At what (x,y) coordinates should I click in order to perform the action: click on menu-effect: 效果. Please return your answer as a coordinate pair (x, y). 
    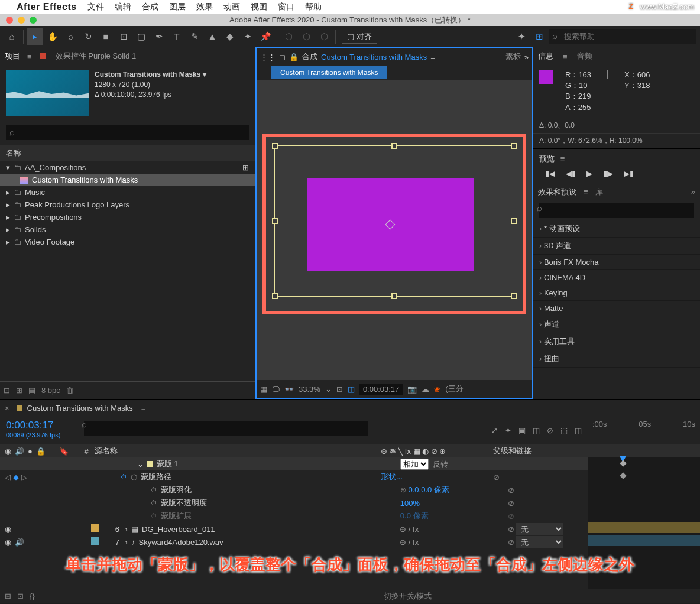
    Looking at the image, I should click on (205, 7).